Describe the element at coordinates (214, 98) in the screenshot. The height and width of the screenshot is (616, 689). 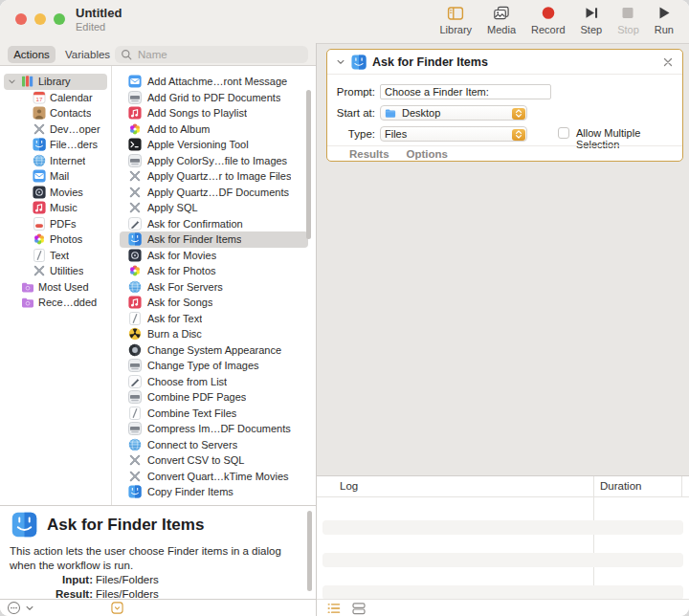
I see `action-item-add-grid-to-pdf-documents: Add Grid to PDF Documents` at that location.